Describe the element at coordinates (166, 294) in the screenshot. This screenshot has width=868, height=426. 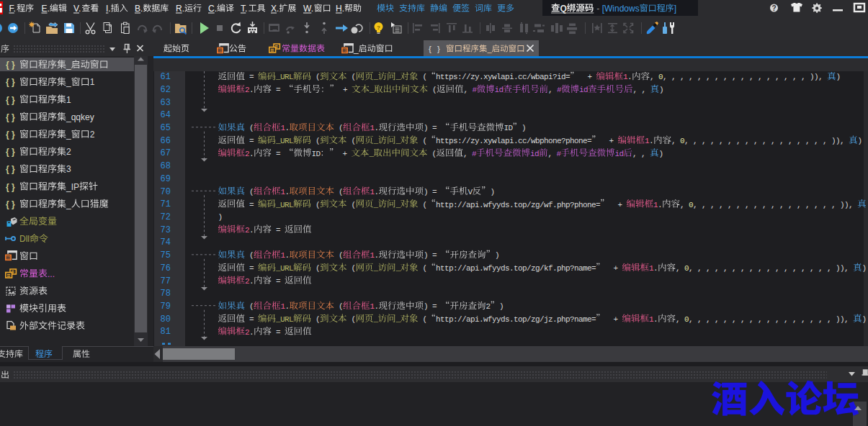
I see `svg-text: 78` at that location.